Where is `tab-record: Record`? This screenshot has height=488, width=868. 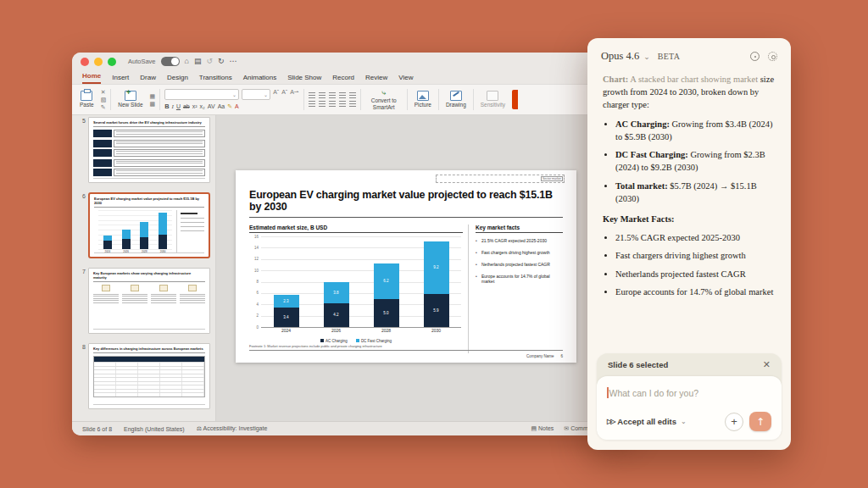 tab-record: Record is located at coordinates (343, 79).